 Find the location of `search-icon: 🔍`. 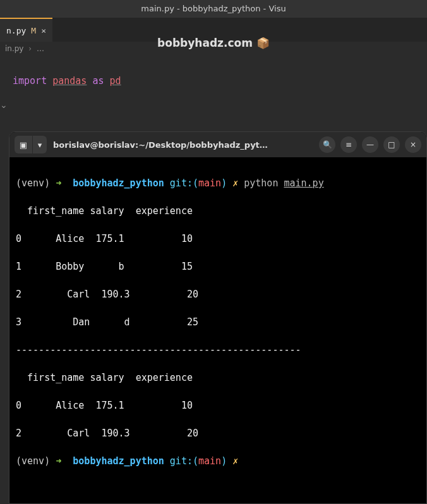

search-icon: 🔍 is located at coordinates (327, 145).